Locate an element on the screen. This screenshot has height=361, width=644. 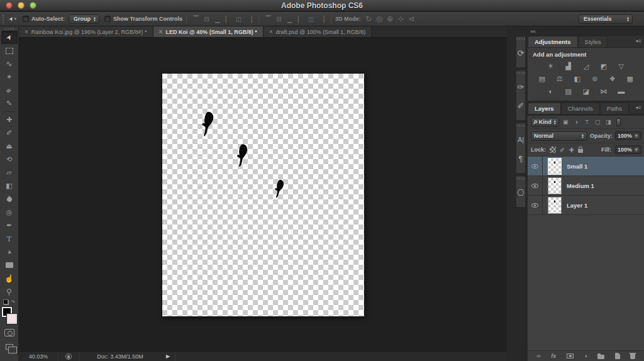
default-colors-icon is located at coordinates (6, 302).